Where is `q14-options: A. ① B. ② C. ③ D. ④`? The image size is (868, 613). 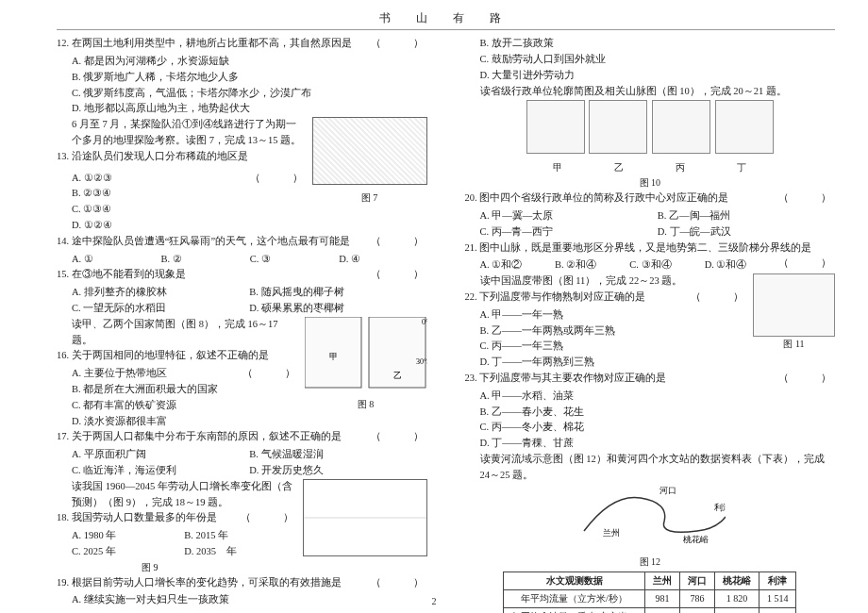 q14-options: A. ① B. ② C. ③ D. ④ is located at coordinates (242, 260).